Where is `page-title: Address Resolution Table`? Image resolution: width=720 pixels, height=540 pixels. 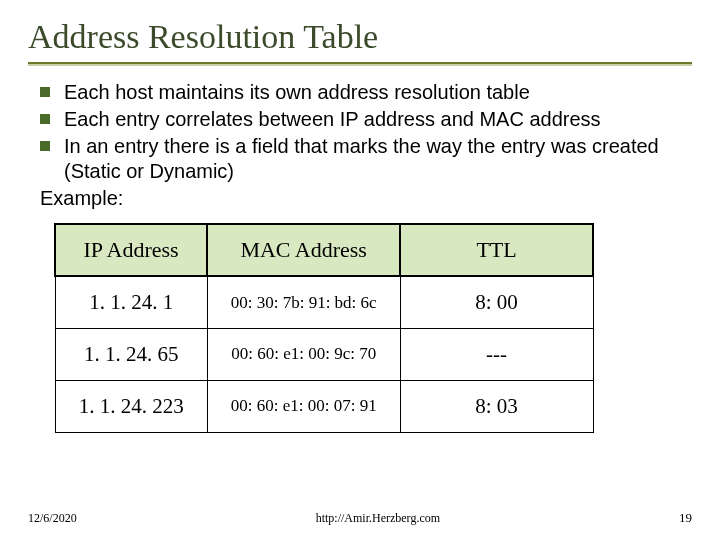 page-title: Address Resolution Table is located at coordinates (360, 37).